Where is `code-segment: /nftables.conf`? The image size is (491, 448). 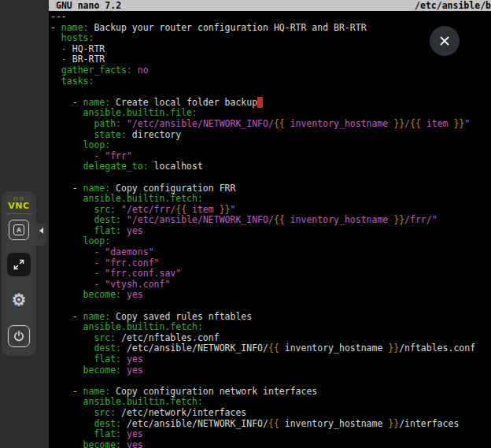
code-segment: /nftables.conf is located at coordinates (437, 348).